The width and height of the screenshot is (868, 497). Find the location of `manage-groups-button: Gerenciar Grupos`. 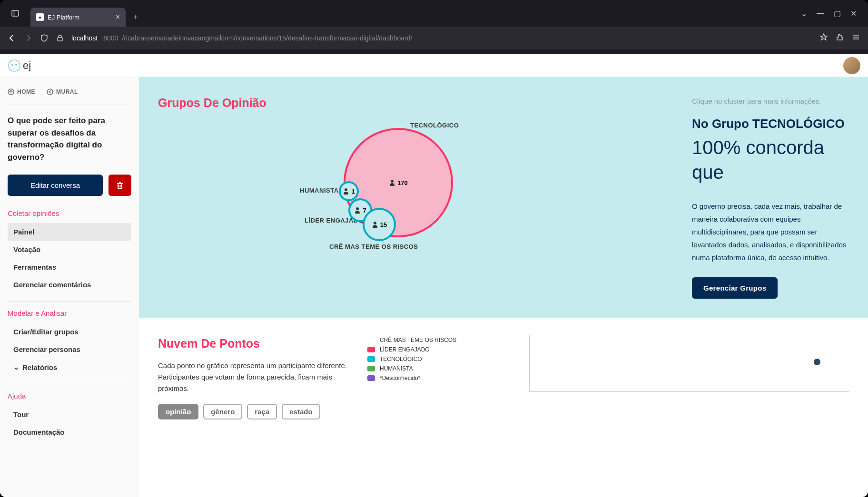

manage-groups-button: Gerenciar Grupos is located at coordinates (735, 288).